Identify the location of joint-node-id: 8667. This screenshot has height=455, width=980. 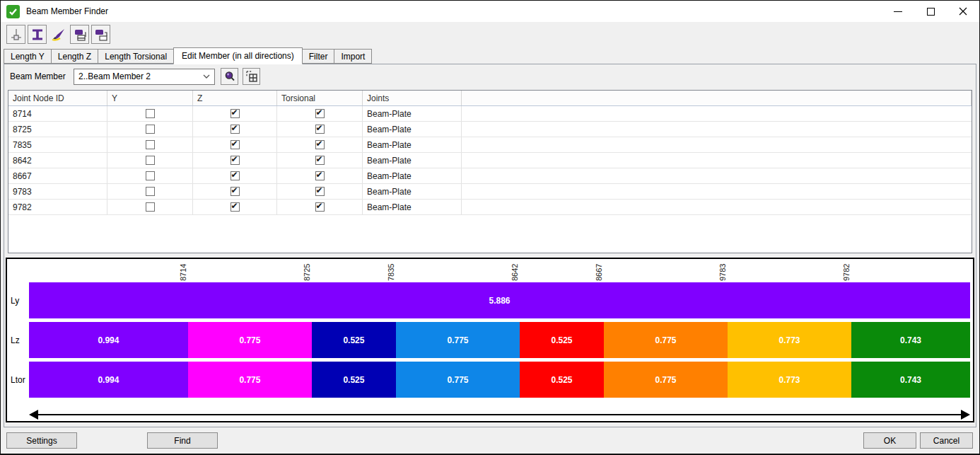
(58, 175).